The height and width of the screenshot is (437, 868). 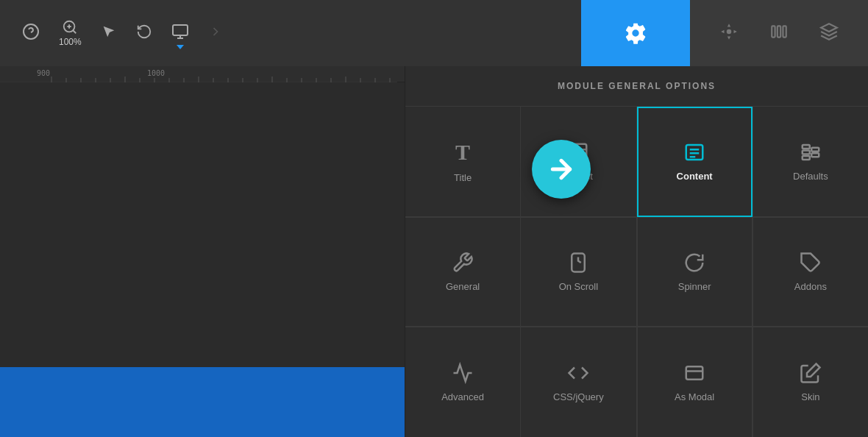 What do you see at coordinates (636, 33) in the screenshot?
I see `tab-settings` at bounding box center [636, 33].